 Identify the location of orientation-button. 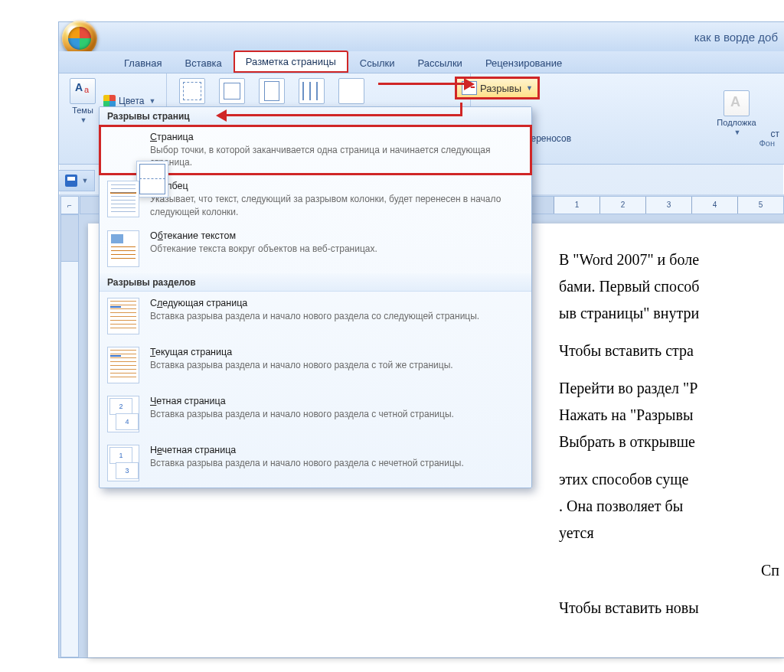
(232, 91).